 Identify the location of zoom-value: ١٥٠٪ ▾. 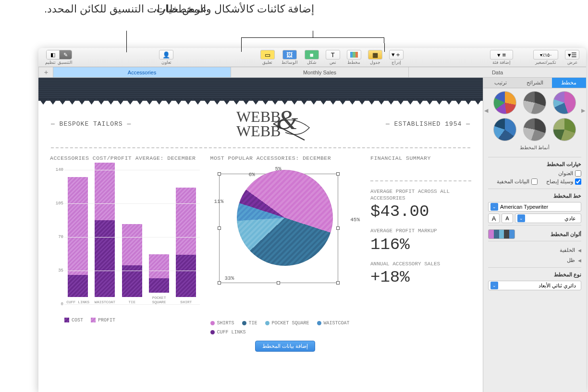
(546, 55).